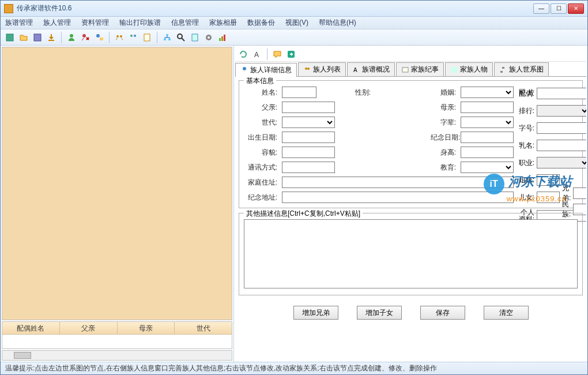 The image size is (588, 375). Describe the element at coordinates (257, 54) in the screenshot. I see `font-icon: A` at that location.